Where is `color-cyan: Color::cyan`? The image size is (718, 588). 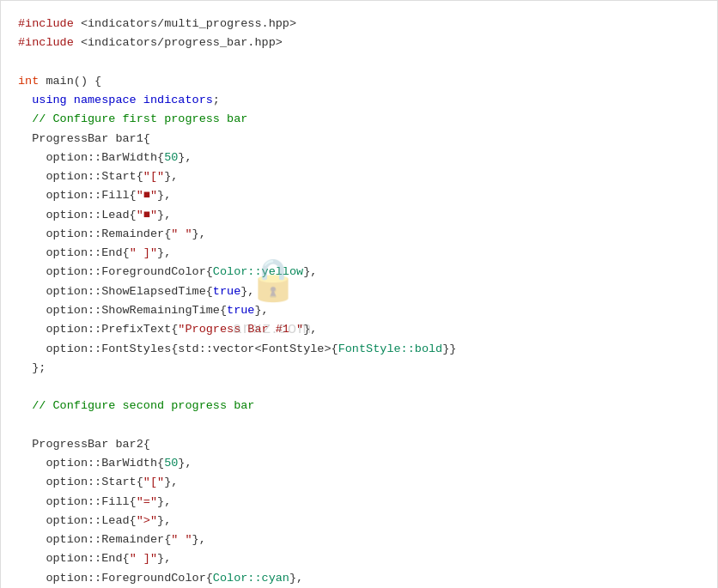 color-cyan: Color::cyan is located at coordinates (251, 579).